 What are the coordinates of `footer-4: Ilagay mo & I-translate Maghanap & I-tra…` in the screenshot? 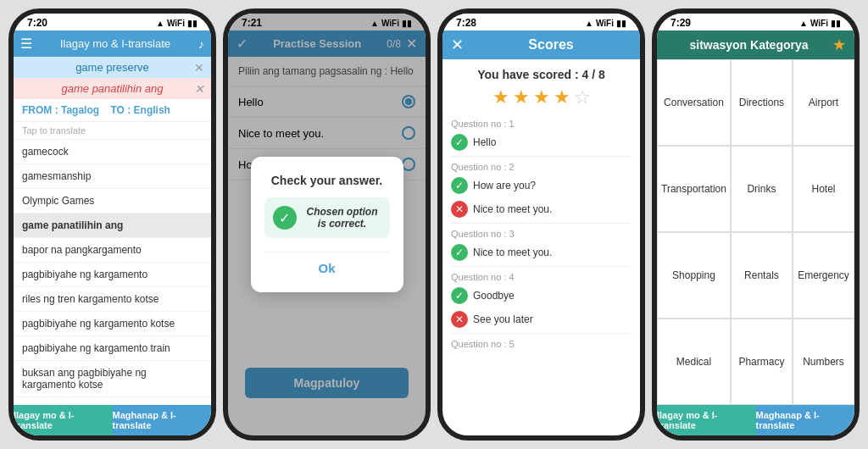 It's located at (756, 420).